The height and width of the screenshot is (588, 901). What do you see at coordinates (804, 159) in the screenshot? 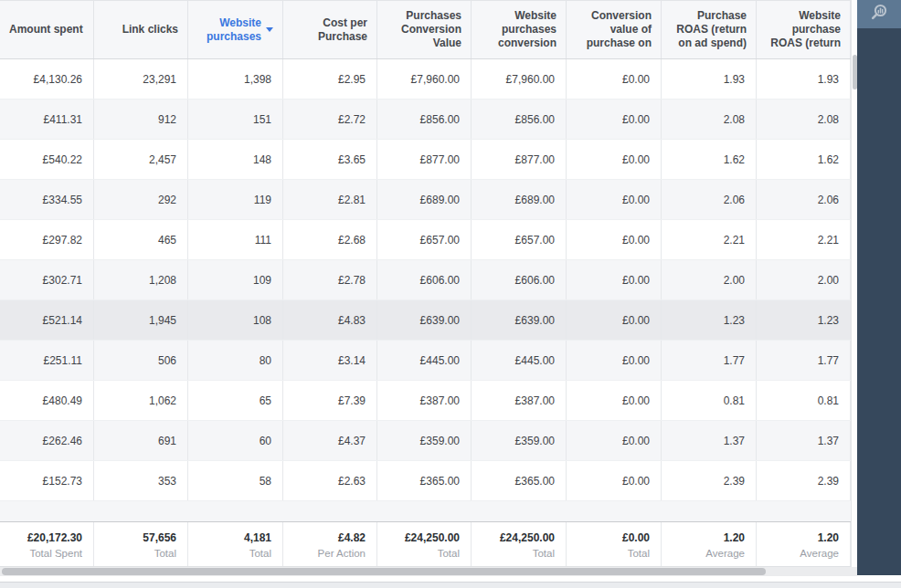
I see `cell-website_purchase_roas: 1.62` at bounding box center [804, 159].